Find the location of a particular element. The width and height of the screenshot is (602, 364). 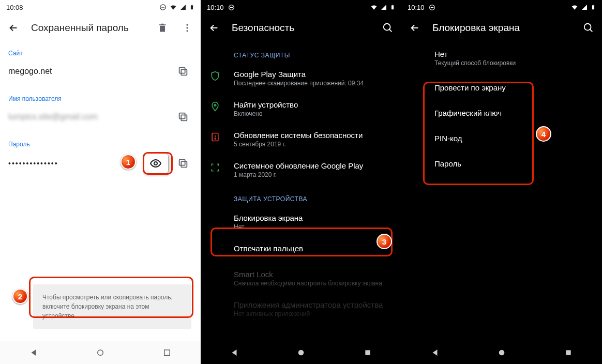

lock-option-swipe: Провести по экрану is located at coordinates (502, 88).